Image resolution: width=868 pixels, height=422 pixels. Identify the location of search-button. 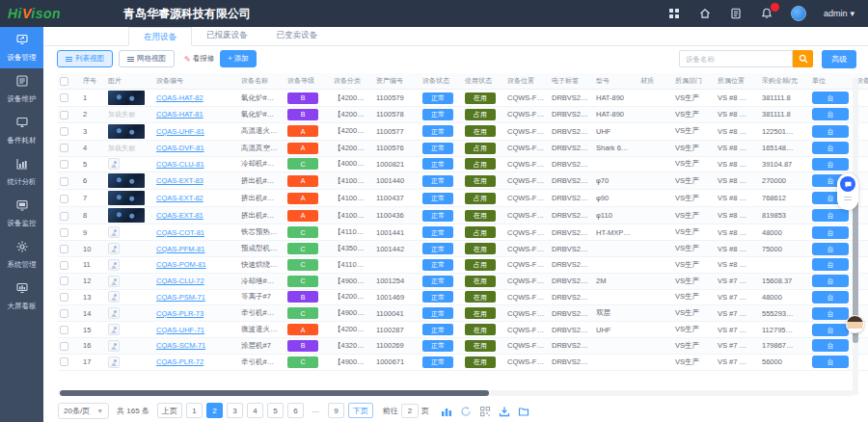
(802, 59).